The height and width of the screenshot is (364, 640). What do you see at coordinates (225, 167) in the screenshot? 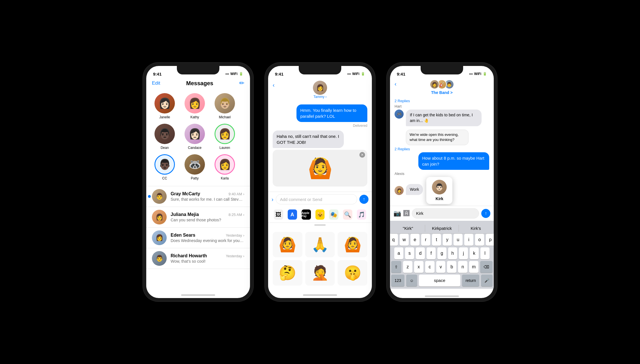
I see `contact-karla: 👩 Karla` at bounding box center [225, 167].